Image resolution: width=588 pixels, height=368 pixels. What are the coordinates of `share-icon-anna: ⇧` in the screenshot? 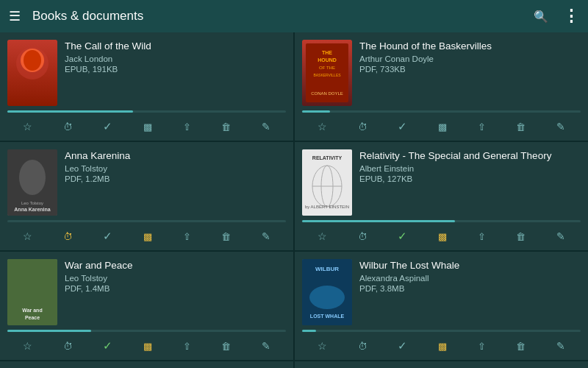 It's located at (187, 237).